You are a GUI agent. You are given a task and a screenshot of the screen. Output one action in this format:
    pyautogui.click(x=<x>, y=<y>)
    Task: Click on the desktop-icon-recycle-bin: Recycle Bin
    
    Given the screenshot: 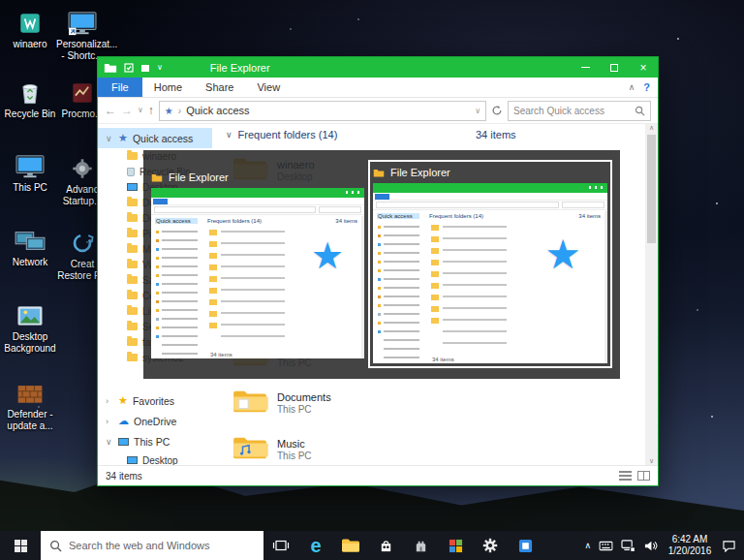 What is the action you would take?
    pyautogui.click(x=30, y=99)
    